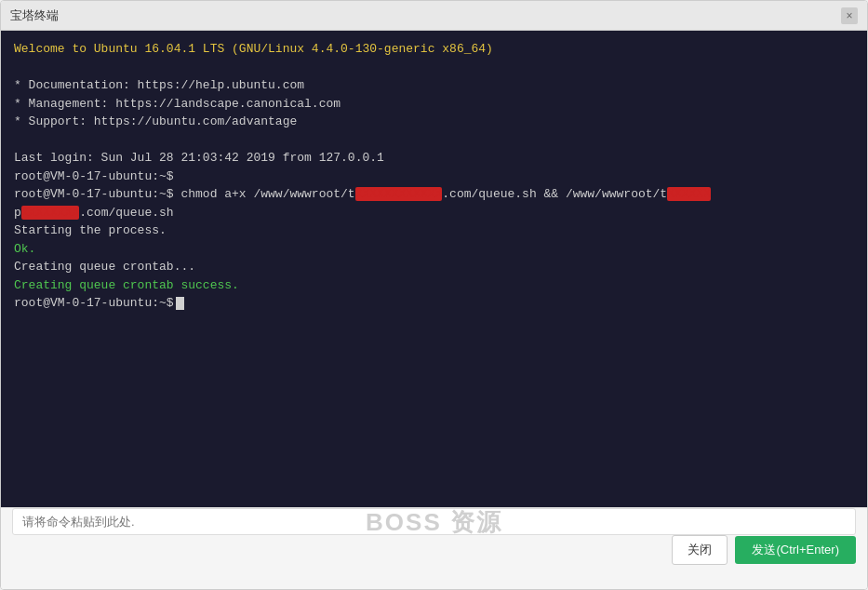 This screenshot has width=868, height=590. What do you see at coordinates (34, 16) in the screenshot?
I see `window-title: 宝塔终端` at bounding box center [34, 16].